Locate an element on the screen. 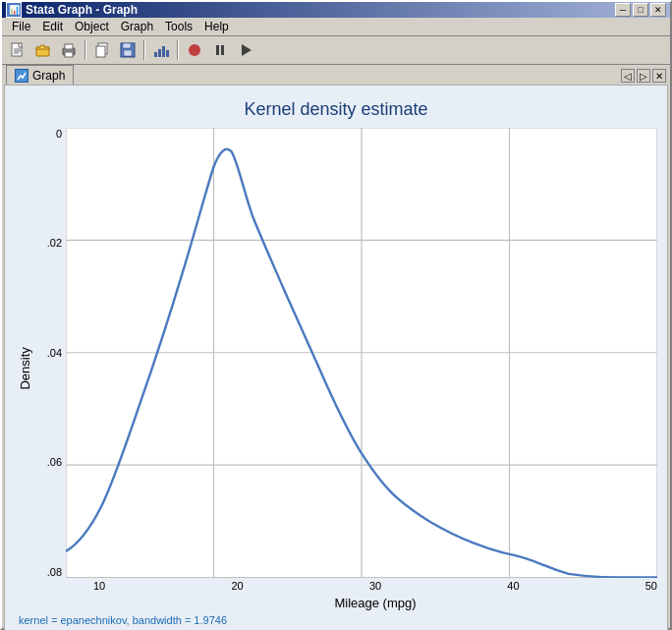  menu-object: Object is located at coordinates (92, 27).